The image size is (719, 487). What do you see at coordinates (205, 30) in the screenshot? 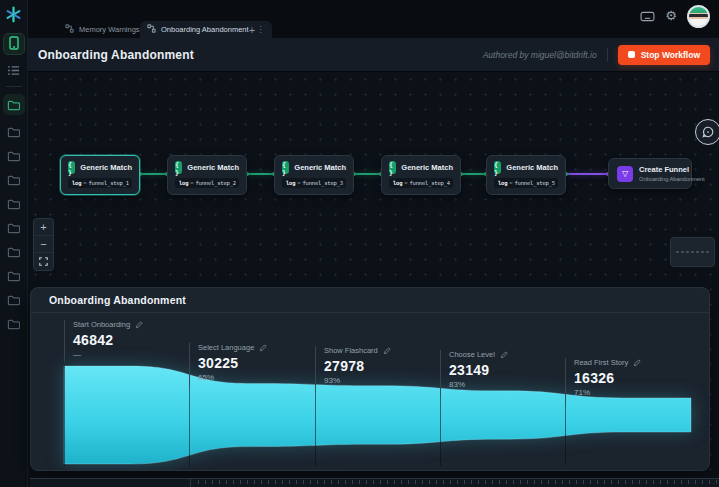
I see `tab-label: Onboarding Abandonment` at bounding box center [205, 30].